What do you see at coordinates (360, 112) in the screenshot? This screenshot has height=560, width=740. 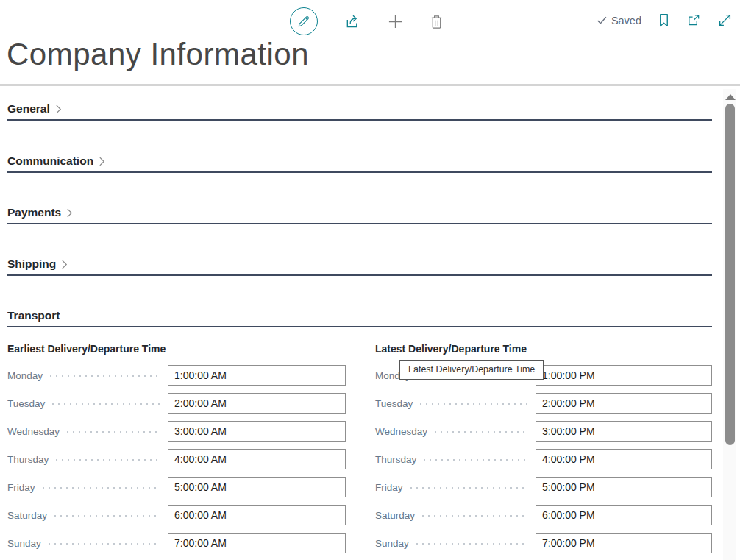 I see `section-general: General` at bounding box center [360, 112].